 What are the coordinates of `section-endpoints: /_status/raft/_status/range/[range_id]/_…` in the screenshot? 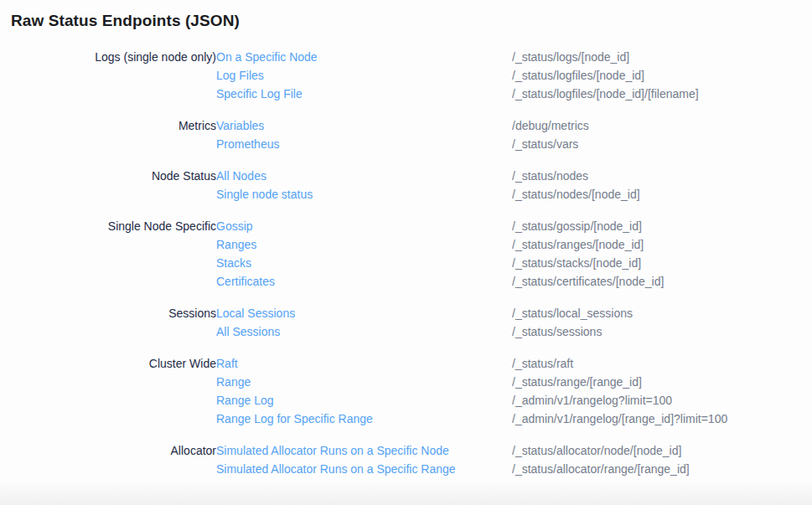 It's located at (650, 398).